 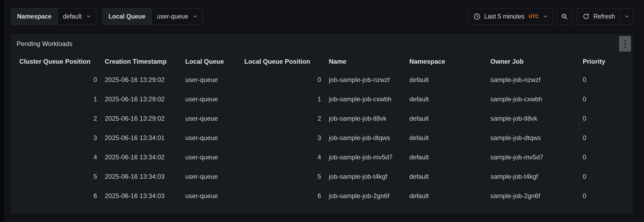 What do you see at coordinates (45, 44) in the screenshot?
I see `panel-title: Pending Workloads` at bounding box center [45, 44].